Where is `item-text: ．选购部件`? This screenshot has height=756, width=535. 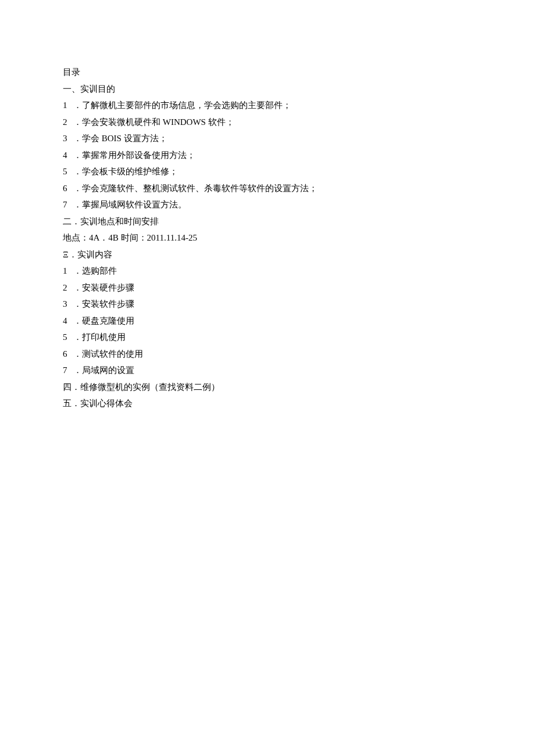 item-text: ．选购部件 is located at coordinates (95, 271).